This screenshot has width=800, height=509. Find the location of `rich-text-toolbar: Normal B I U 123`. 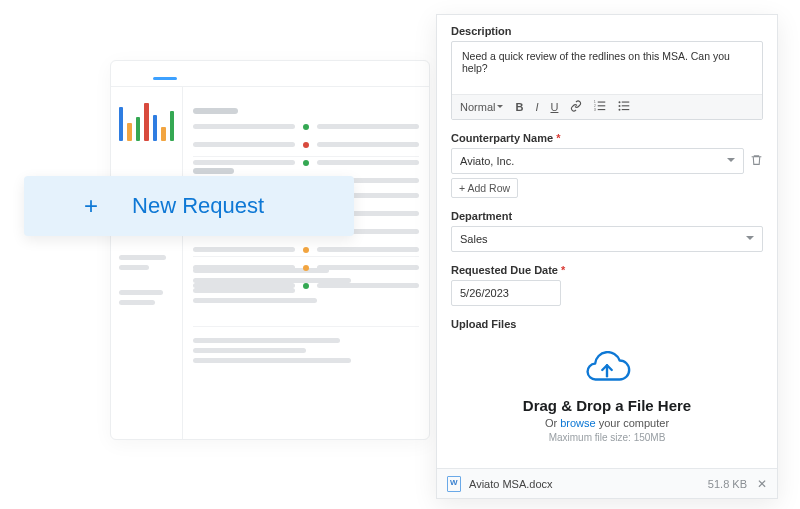

rich-text-toolbar: Normal B I U 123 is located at coordinates (607, 106).